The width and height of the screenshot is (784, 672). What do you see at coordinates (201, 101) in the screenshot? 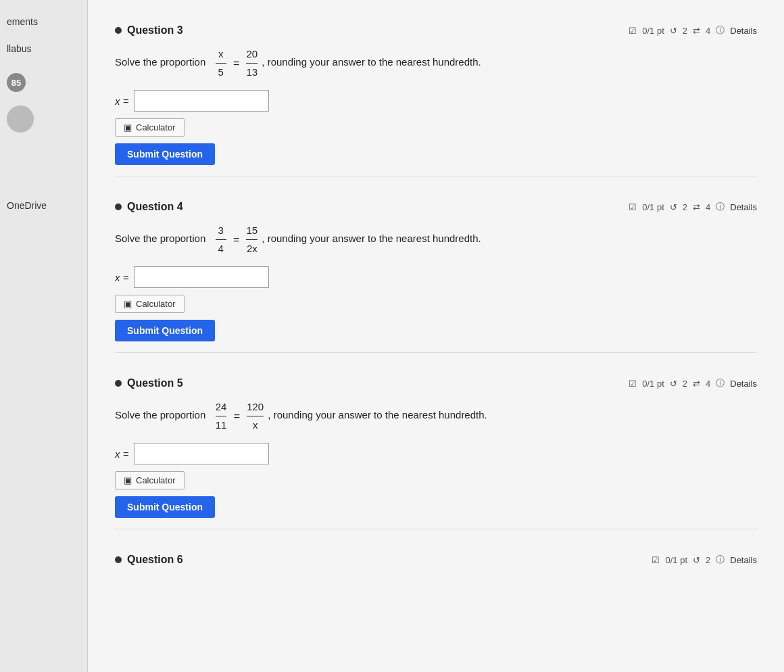
I see `question-3-answer-input` at bounding box center [201, 101].